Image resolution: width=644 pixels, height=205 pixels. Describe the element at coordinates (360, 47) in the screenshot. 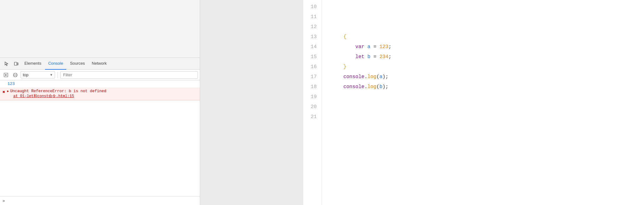

I see `keyword-var: var` at that location.